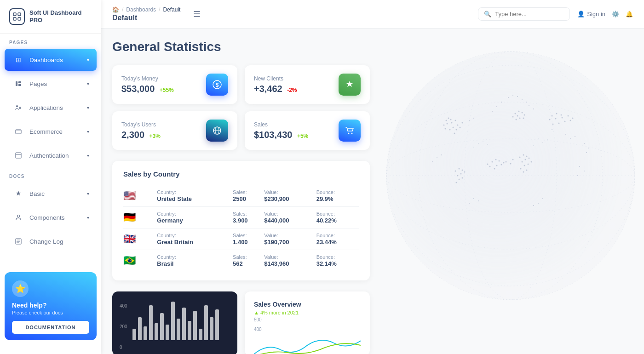  I want to click on header: 🏠 / Dashboards / Default Default ☰ 🔍 👤 S…, so click(373, 14).